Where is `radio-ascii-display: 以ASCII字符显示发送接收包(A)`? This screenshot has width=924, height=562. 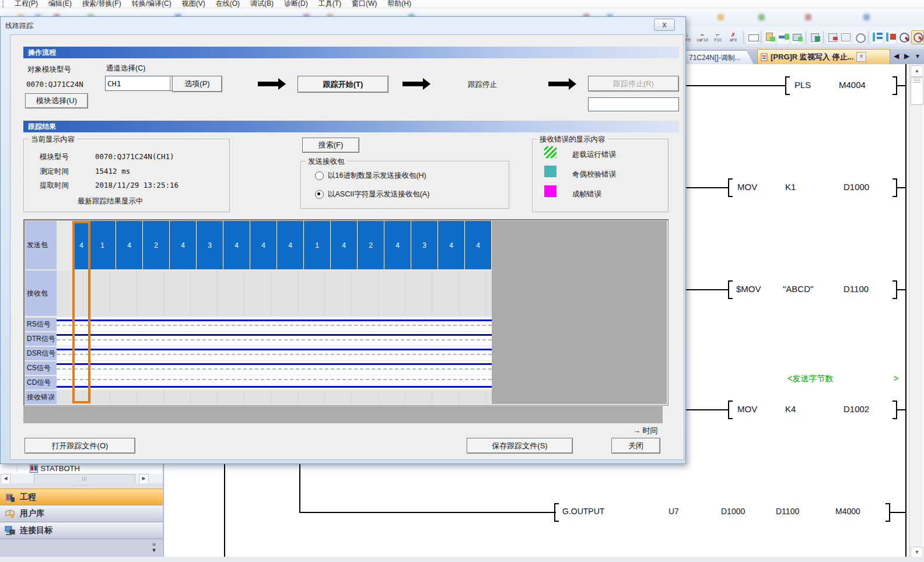
radio-ascii-display: 以ASCII字符显示发送接收包(A) is located at coordinates (372, 195).